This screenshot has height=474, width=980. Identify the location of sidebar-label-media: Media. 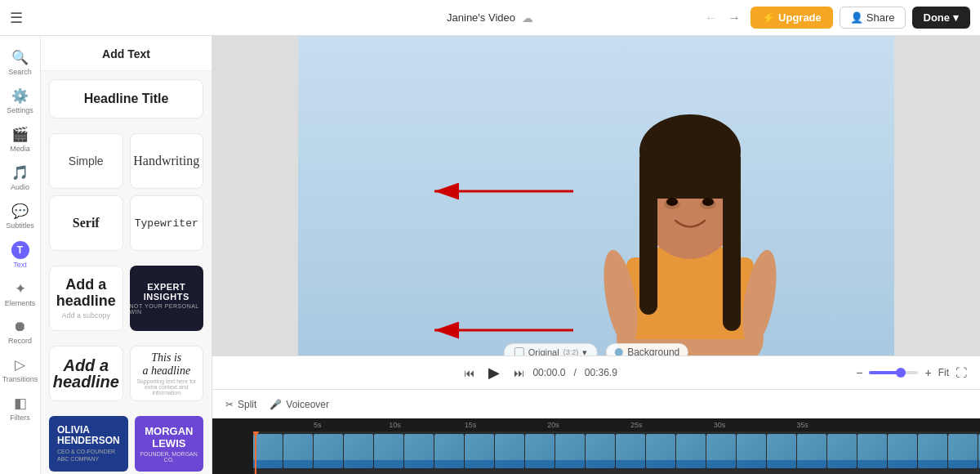
(20, 149).